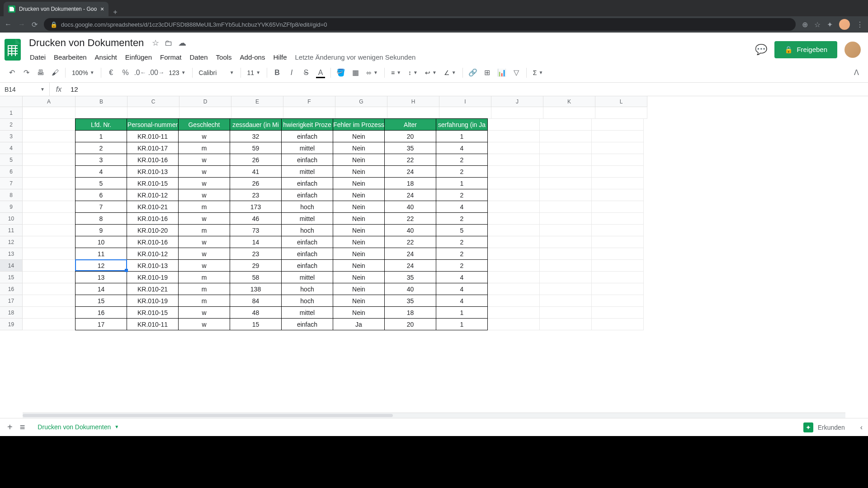 Image resolution: width=868 pixels, height=488 pixels. I want to click on side-panel-toggle-icon: ‹, so click(862, 427).